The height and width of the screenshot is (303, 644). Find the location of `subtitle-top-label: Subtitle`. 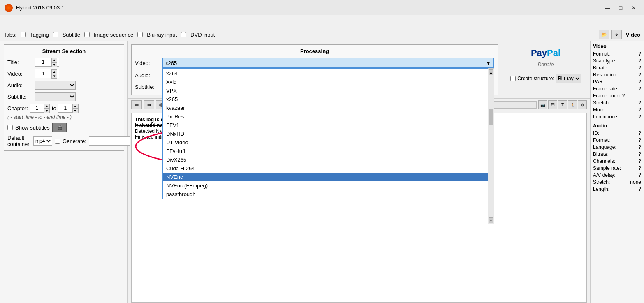

subtitle-top-label: Subtitle is located at coordinates (72, 35).